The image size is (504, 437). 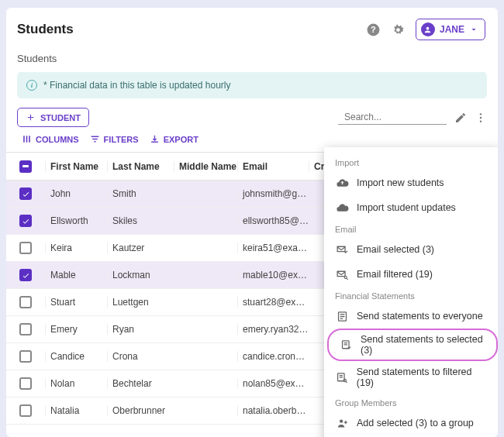 I want to click on col-email: Email, so click(x=273, y=167).